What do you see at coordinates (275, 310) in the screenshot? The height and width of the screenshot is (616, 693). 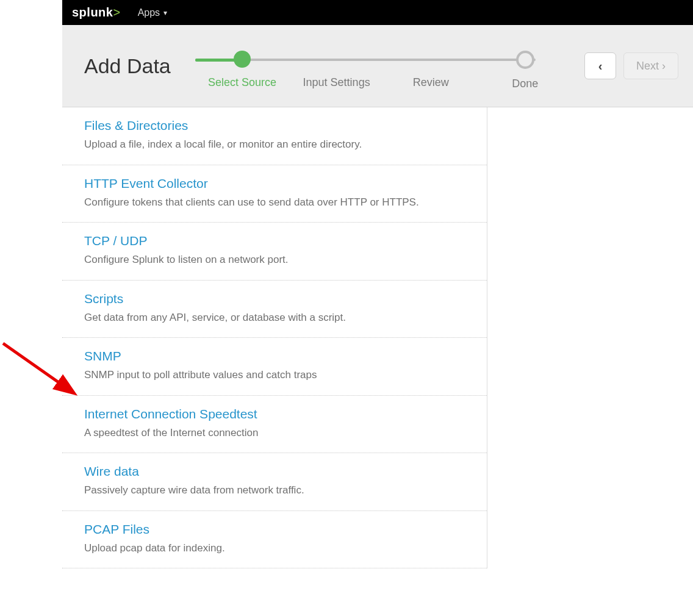 I see `source-item-scripts: Scripts Get data from any API, service, …` at bounding box center [275, 310].